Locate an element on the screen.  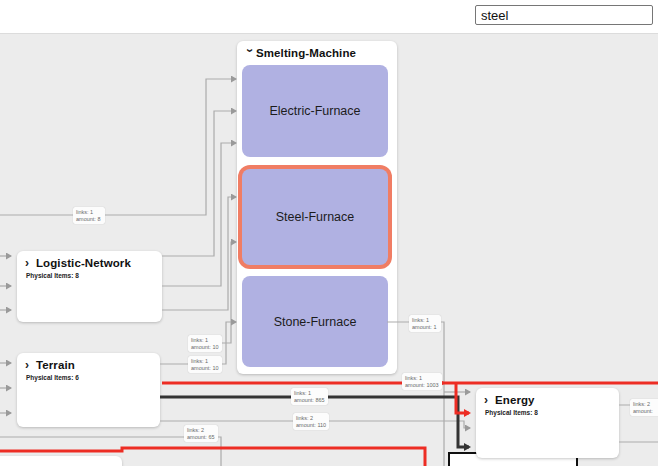
top-bar is located at coordinates (329, 16).